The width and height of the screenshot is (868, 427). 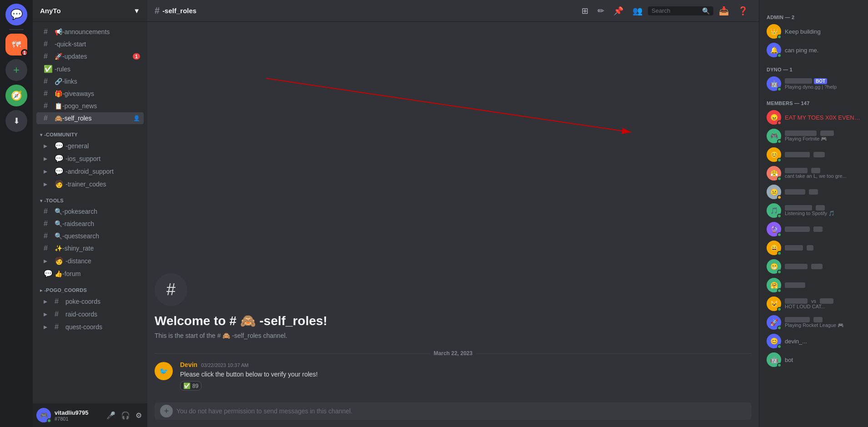 I want to click on server-header: AnyTo ▼, so click(x=90, y=11).